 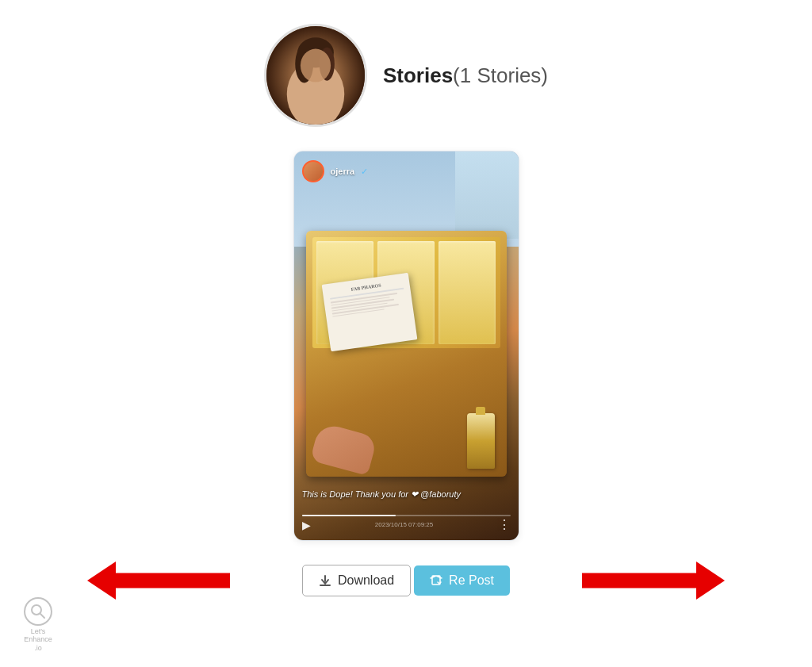 What do you see at coordinates (357, 581) in the screenshot?
I see `download-button: Download` at bounding box center [357, 581].